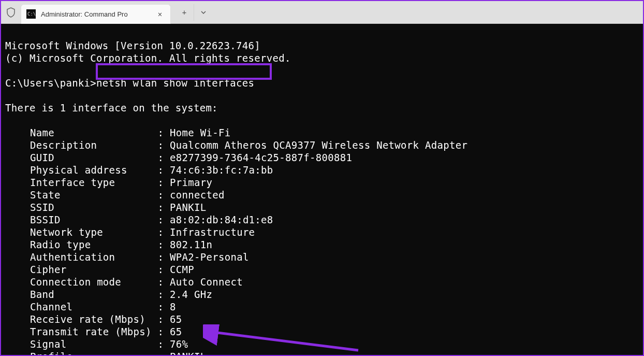 Image resolution: width=644 pixels, height=356 pixels. I want to click on field-value: 2.4 GHz, so click(191, 294).